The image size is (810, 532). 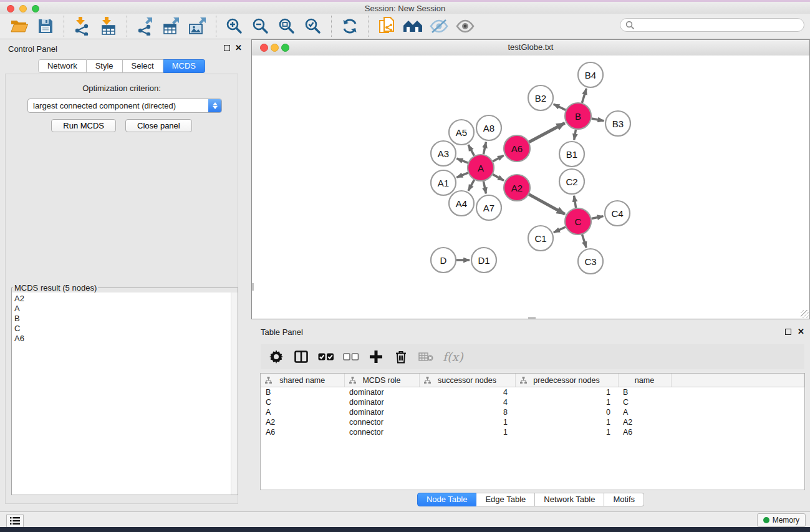 I want to click on tab-style: Style, so click(x=105, y=66).